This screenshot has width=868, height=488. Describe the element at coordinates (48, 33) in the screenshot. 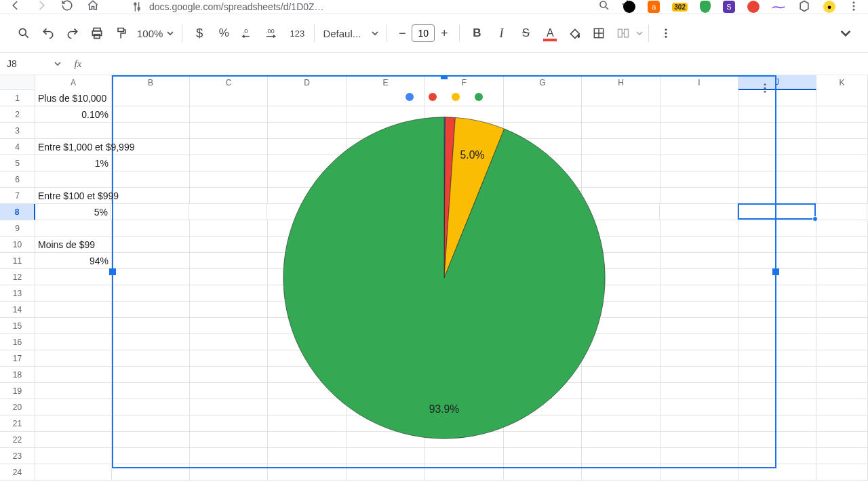

I see `undo-icon` at that location.